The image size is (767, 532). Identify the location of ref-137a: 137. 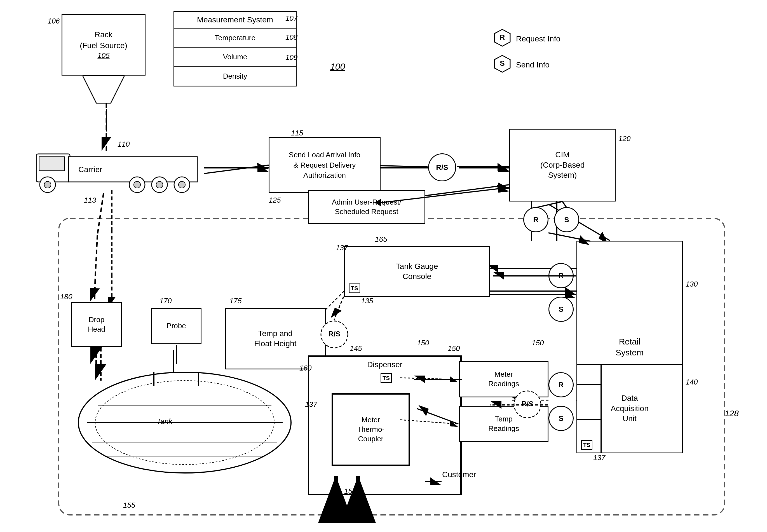
(342, 248).